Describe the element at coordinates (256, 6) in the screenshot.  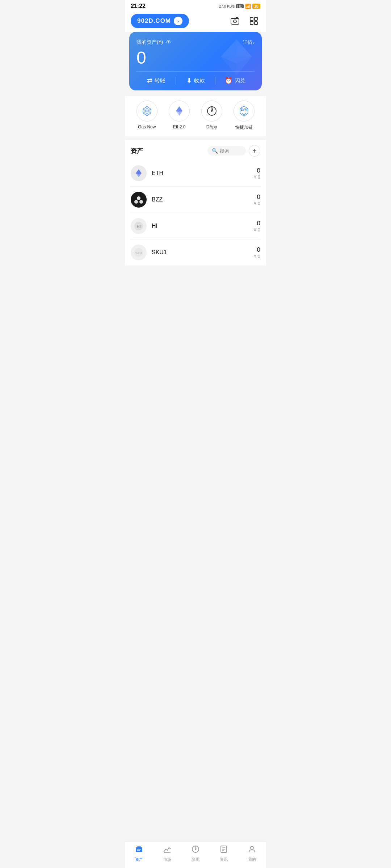
I see `battery-icon: 18` at that location.